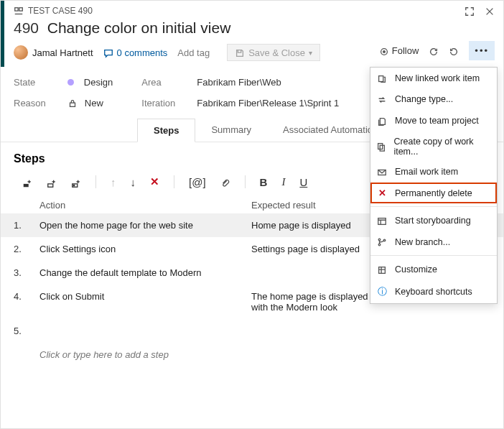 This screenshot has height=429, width=504. I want to click on info-icon: ⓘ, so click(382, 292).